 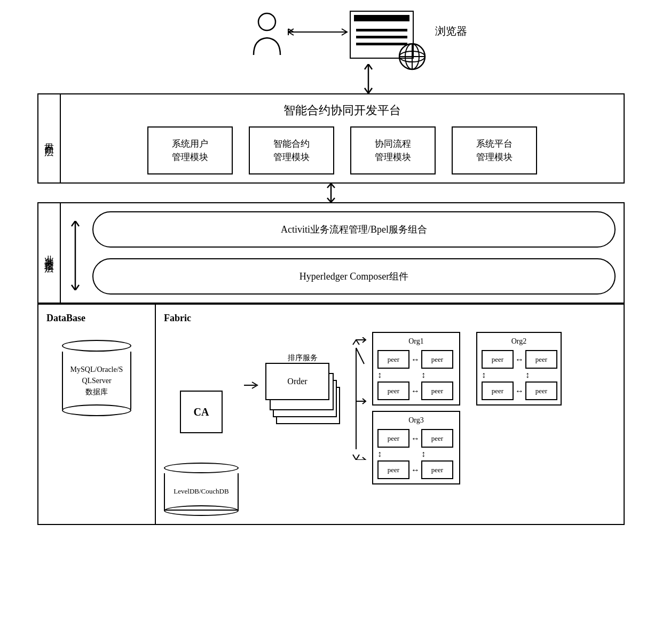 I want to click on user-icon, so click(x=267, y=35).